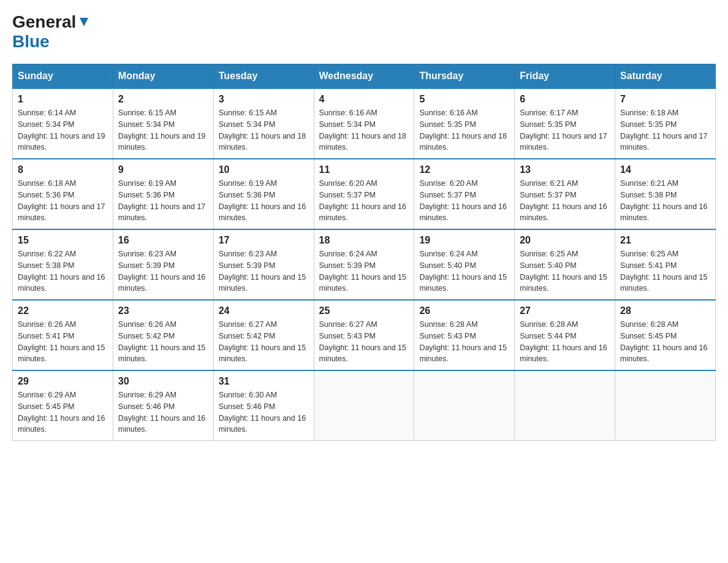 Image resolution: width=728 pixels, height=563 pixels. Describe the element at coordinates (665, 170) in the screenshot. I see `day-number: 14` at that location.